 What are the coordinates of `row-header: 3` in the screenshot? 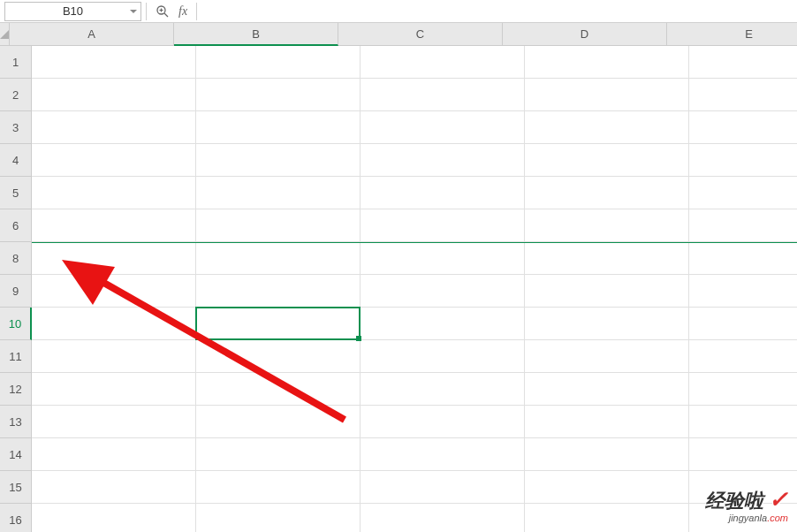 It's located at (16, 127).